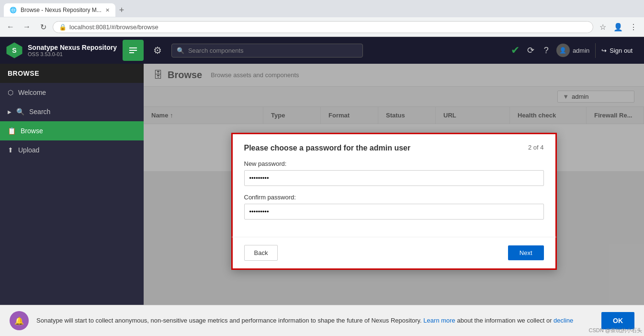  What do you see at coordinates (563, 320) in the screenshot?
I see `decline-link: decline` at bounding box center [563, 320].